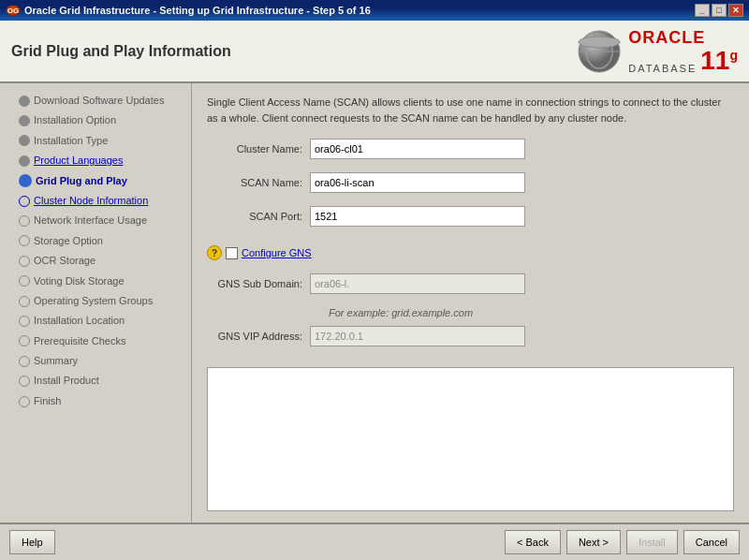 The width and height of the screenshot is (749, 560). What do you see at coordinates (258, 284) in the screenshot?
I see `gns-subdomain-label: GNS Sub Domain:` at bounding box center [258, 284].